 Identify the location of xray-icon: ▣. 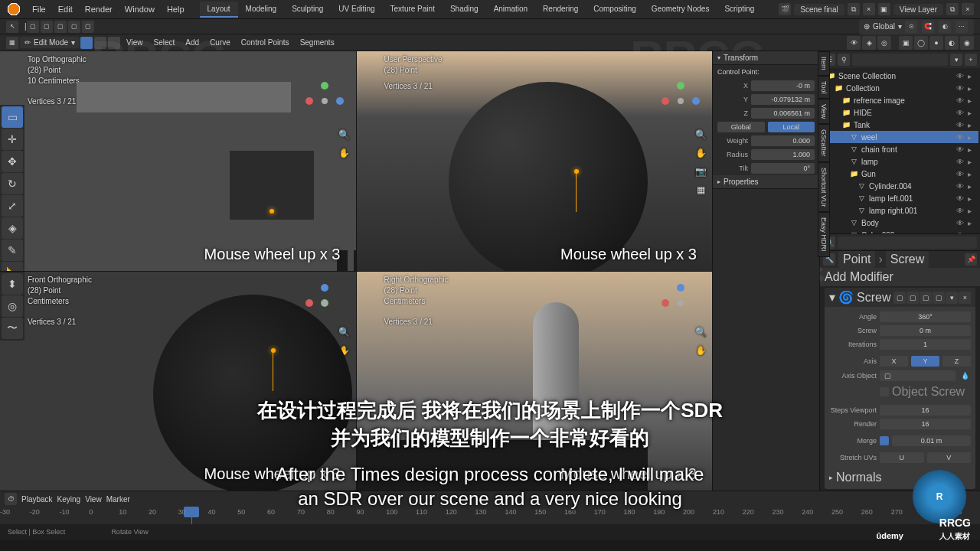
(906, 43).